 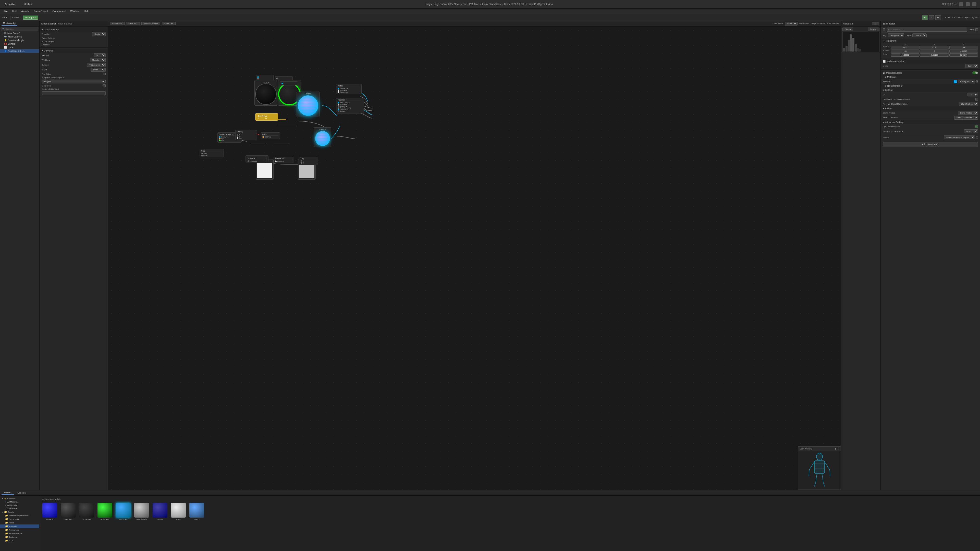 I want to click on additional-settings-title: ▾ Additional Settings, so click(x=931, y=122).